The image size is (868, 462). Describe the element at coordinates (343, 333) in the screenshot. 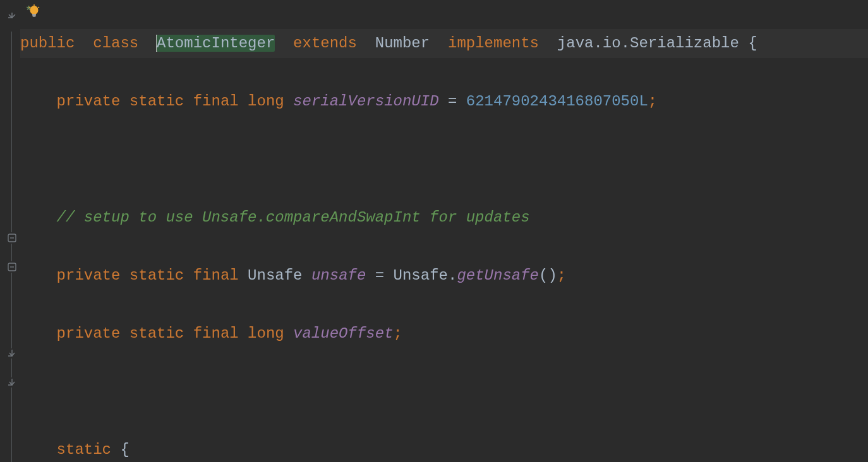

I see `field-name: valueOffset` at that location.